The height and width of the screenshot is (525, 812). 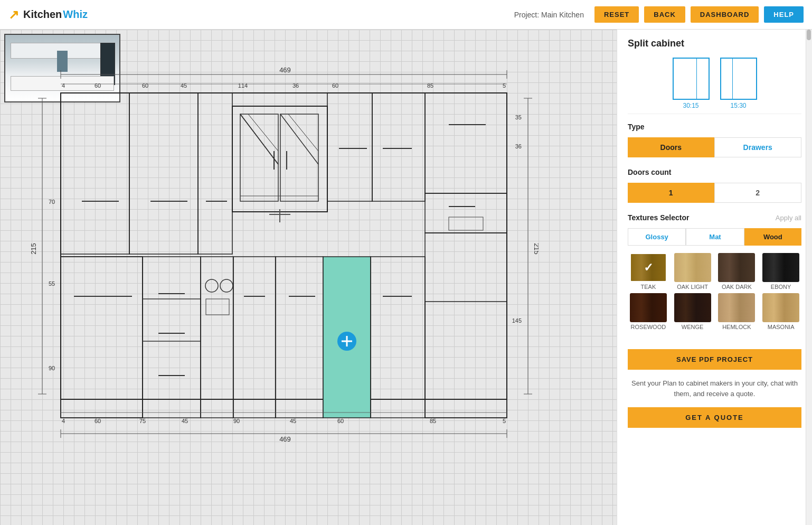 I want to click on svg-text: 5, so click(x=504, y=86).